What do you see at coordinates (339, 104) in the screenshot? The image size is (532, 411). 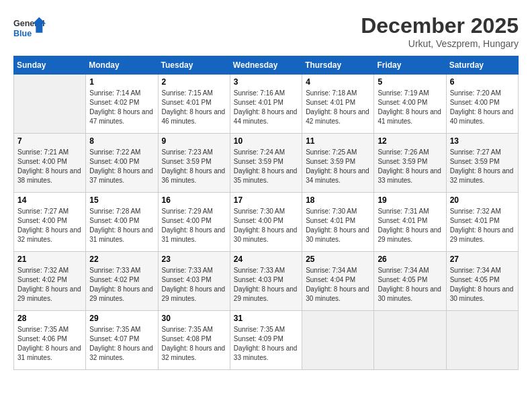 I see `calendar-cell: 4 Sunrise: 7:18 AM Sunset: 4:01 PM Dayli…` at bounding box center [339, 104].